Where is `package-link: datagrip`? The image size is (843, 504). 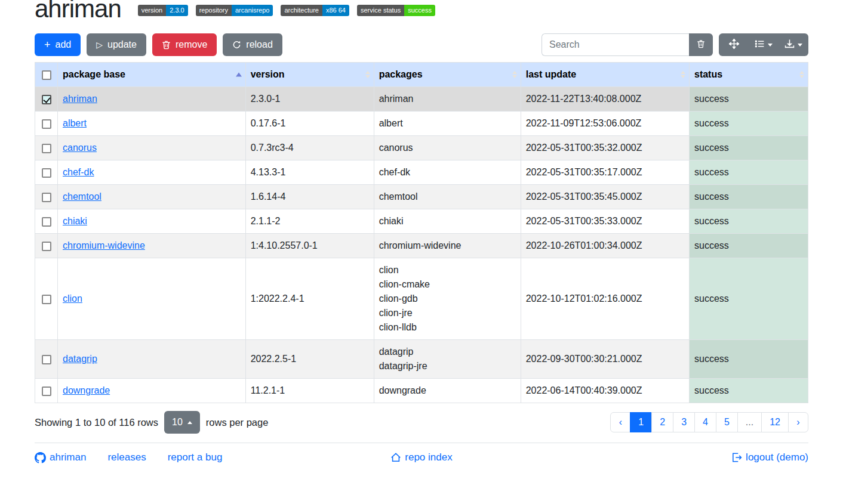
package-link: datagrip is located at coordinates (80, 359).